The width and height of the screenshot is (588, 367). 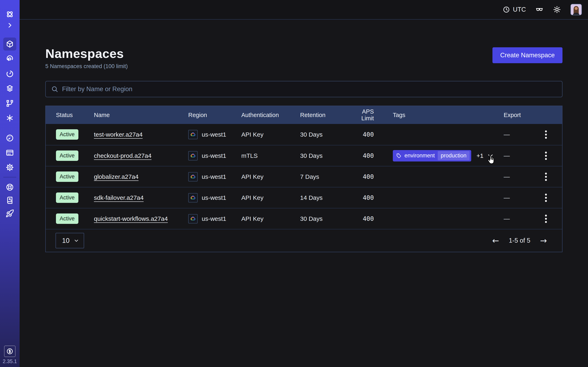 What do you see at coordinates (309, 89) in the screenshot?
I see `filter-input` at bounding box center [309, 89].